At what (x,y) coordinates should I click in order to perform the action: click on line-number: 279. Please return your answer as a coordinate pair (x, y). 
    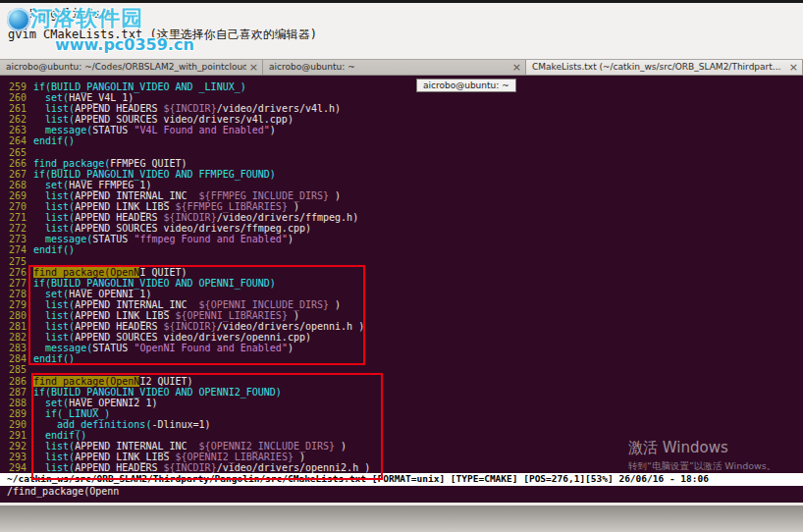
    Looking at the image, I should click on (17, 304).